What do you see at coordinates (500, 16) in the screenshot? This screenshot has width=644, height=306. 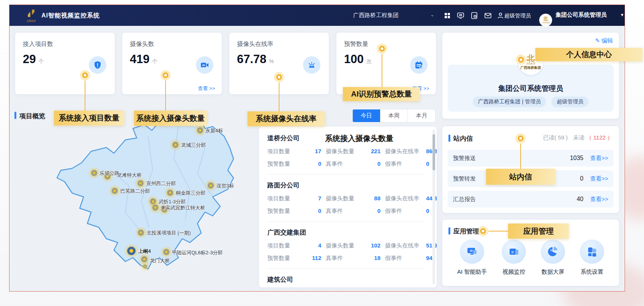 I see `user-icon` at bounding box center [500, 16].